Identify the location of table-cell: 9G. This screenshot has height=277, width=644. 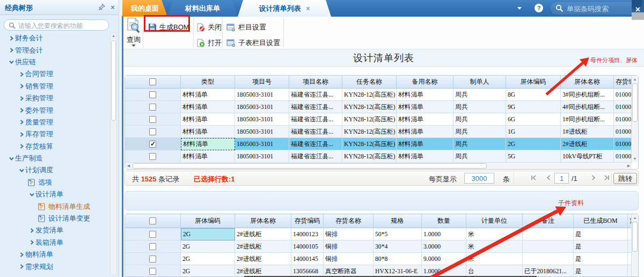
(533, 107).